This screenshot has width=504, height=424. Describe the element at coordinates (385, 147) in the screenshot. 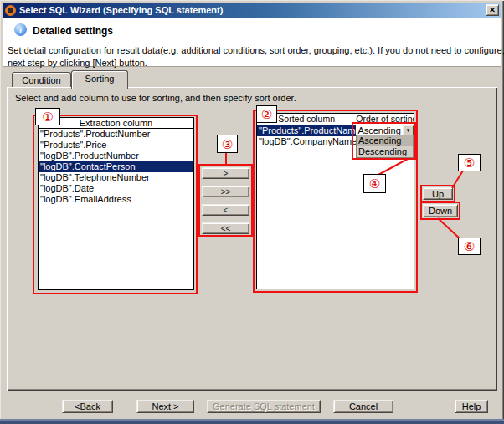

I see `order-dropdown-list: Ascending Descending` at that location.